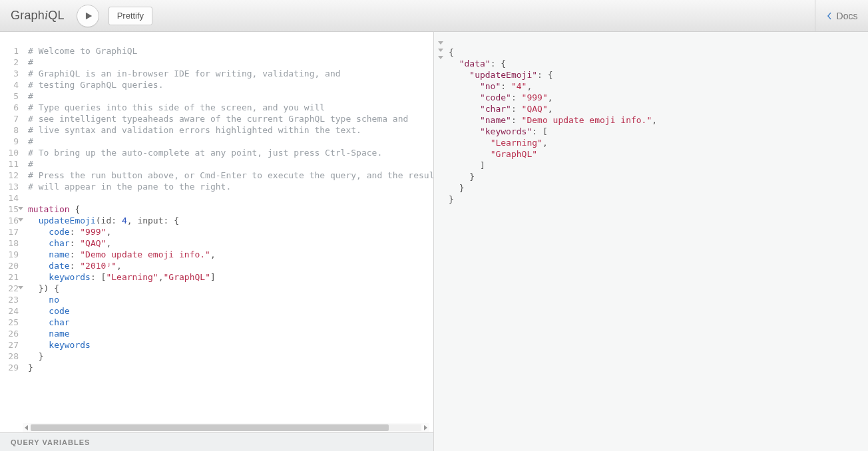  I want to click on play-icon, so click(89, 16).